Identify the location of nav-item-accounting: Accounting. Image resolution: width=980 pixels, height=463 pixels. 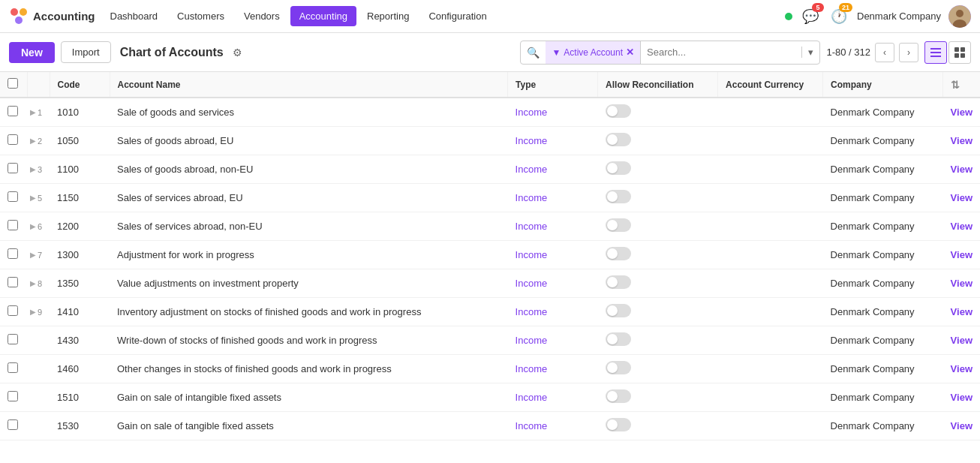
(323, 17).